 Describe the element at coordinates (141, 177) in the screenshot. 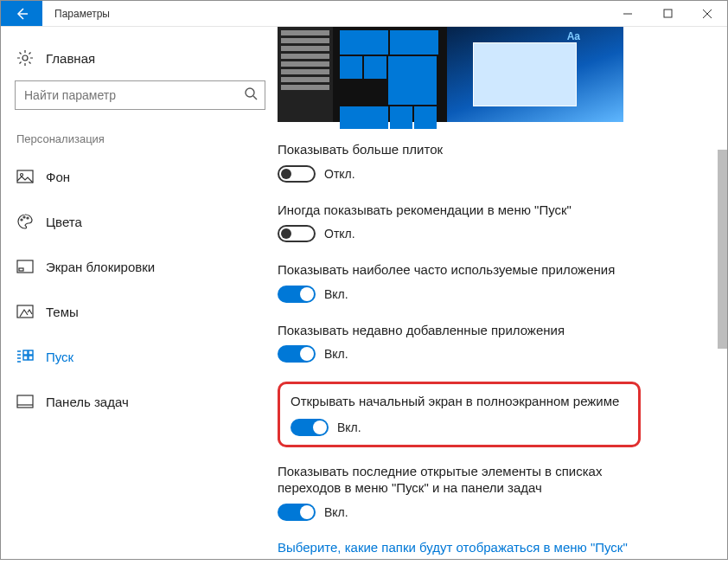

I see `sidebar-item-background: Фон` at that location.